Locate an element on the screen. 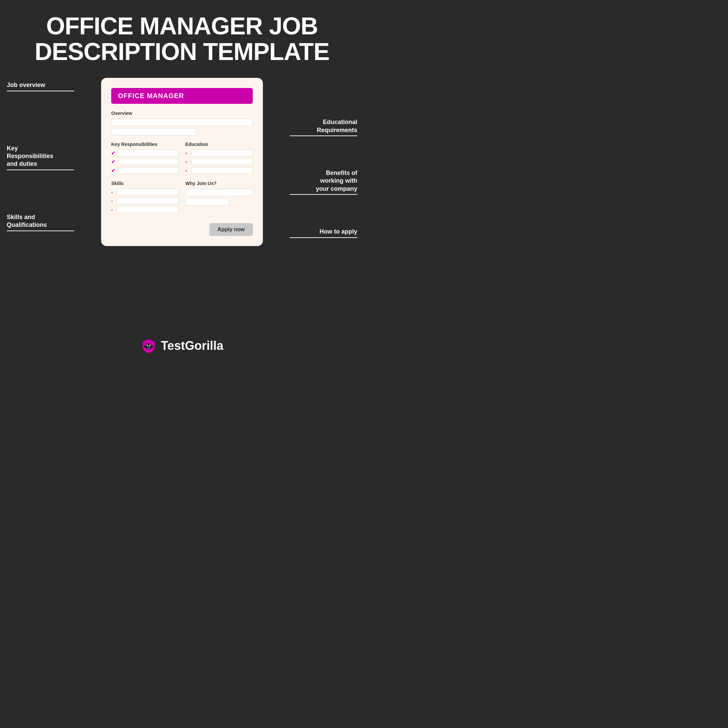 Image resolution: width=728 pixels, height=728 pixels. skill-item-3: - is located at coordinates (145, 210).